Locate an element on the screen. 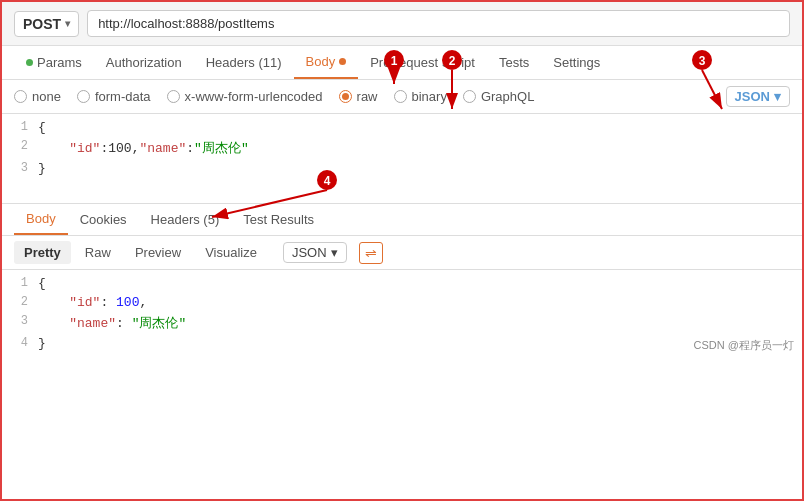 The image size is (804, 501). radio-graphql: GraphQL is located at coordinates (498, 96).